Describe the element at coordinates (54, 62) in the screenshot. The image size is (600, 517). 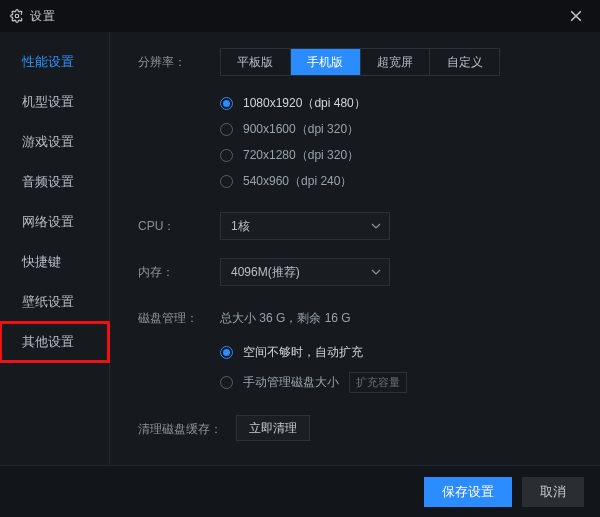
I see `sidebar-item-performance: 性能设置` at that location.